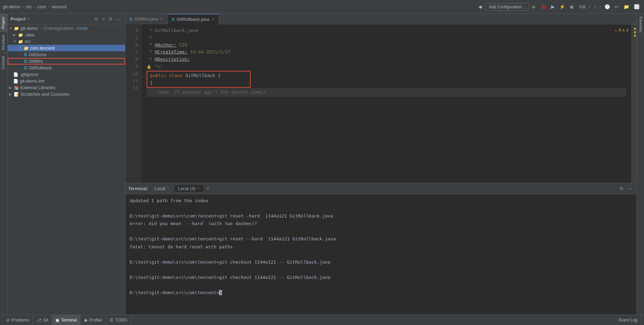 This screenshot has width=644, height=325. Describe the element at coordinates (37, 55) in the screenshot. I see `tree-gitdemo-label: GitDemo` at that location.